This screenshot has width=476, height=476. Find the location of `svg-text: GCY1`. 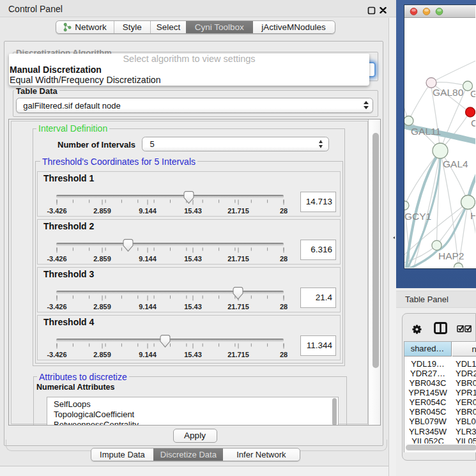

svg-text: GCY1 is located at coordinates (418, 216).